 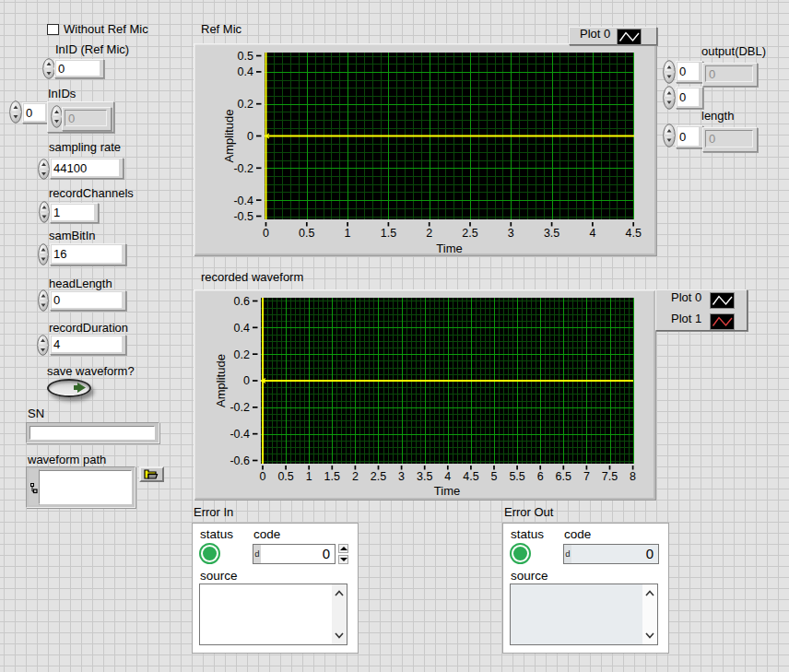 What do you see at coordinates (540, 477) in the screenshot?
I see `svg-text: 6` at bounding box center [540, 477].